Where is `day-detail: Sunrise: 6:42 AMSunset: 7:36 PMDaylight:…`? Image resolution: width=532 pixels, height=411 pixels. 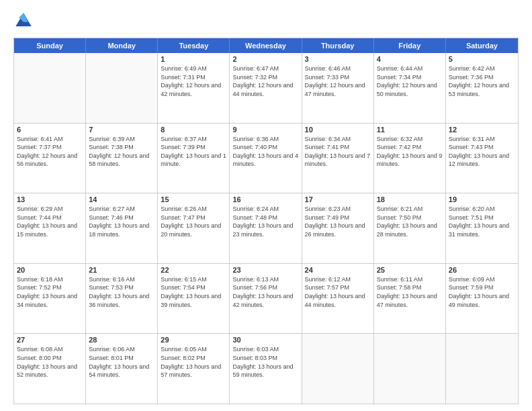 day-detail: Sunrise: 6:42 AMSunset: 7:36 PMDaylight:… is located at coordinates (482, 81).